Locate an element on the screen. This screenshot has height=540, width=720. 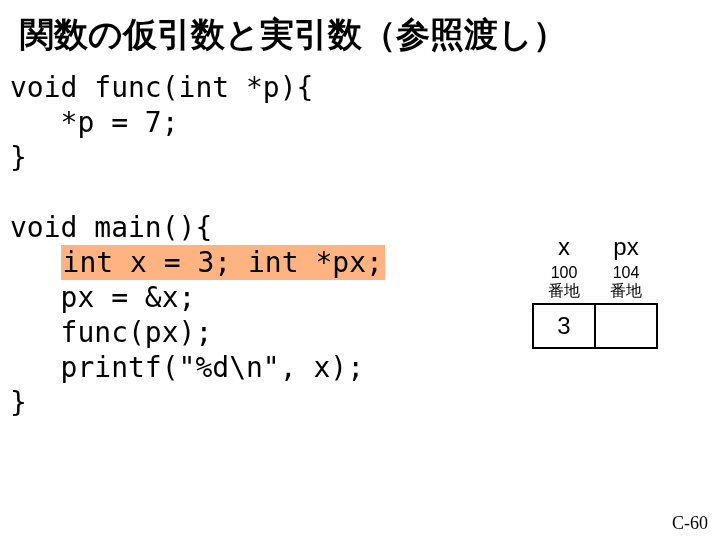
code-line: *p = 7; is located at coordinates (94, 122).